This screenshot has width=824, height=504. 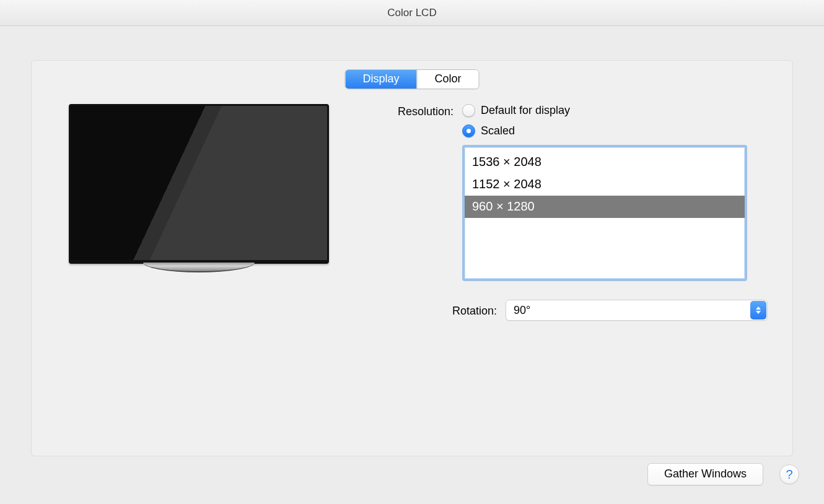 What do you see at coordinates (615, 131) in the screenshot?
I see `radio-scaled: Scaled` at bounding box center [615, 131].